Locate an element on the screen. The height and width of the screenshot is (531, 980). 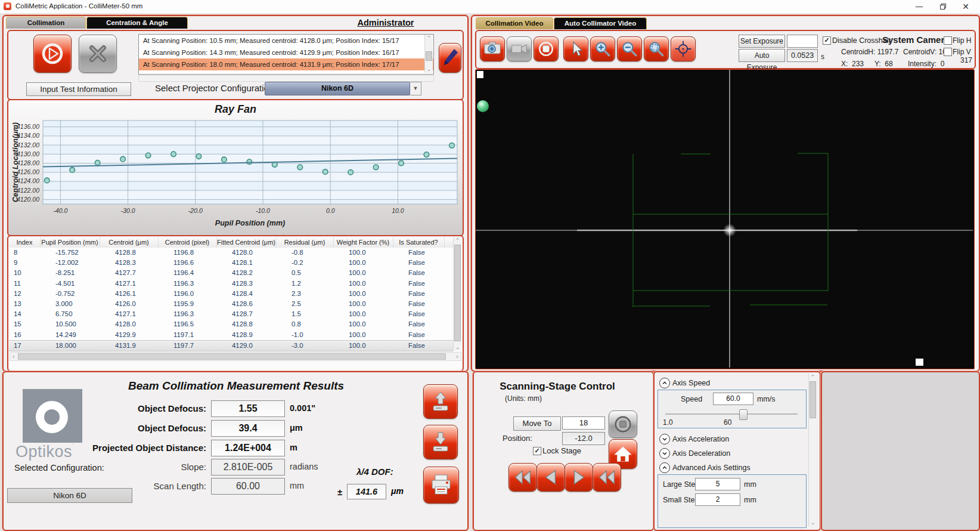
crosshair-tool-button is located at coordinates (683, 49).